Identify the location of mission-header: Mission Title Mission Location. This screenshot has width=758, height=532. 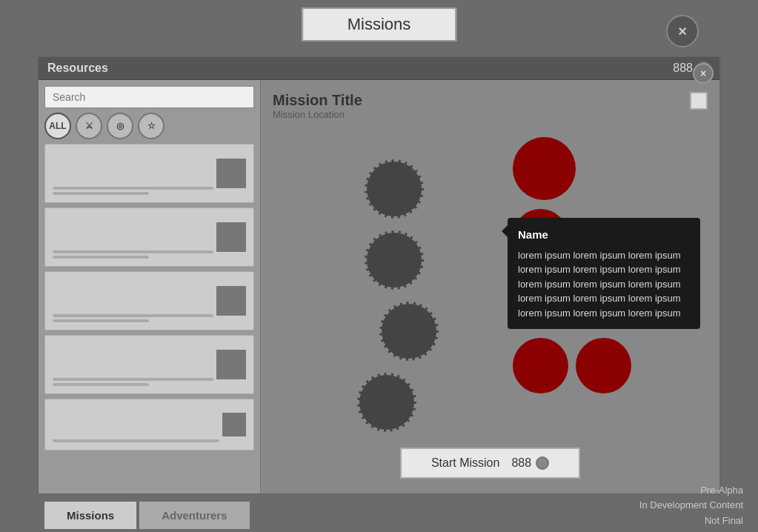
(491, 106).